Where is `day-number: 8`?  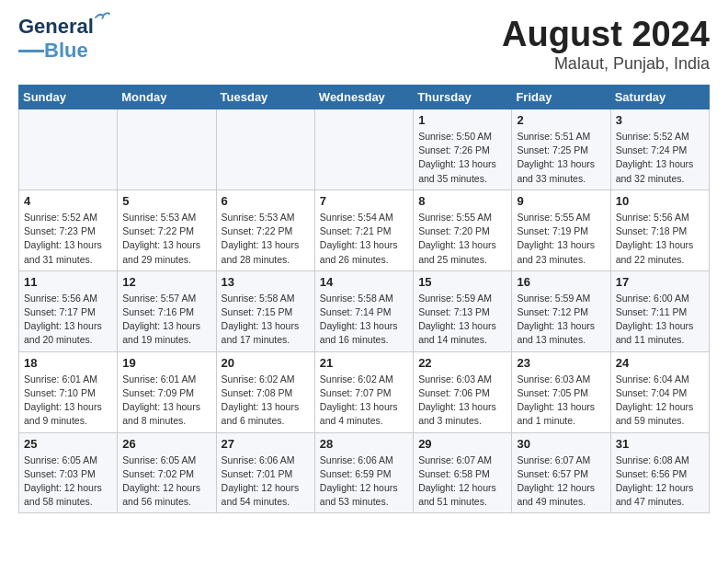 day-number: 8 is located at coordinates (462, 201).